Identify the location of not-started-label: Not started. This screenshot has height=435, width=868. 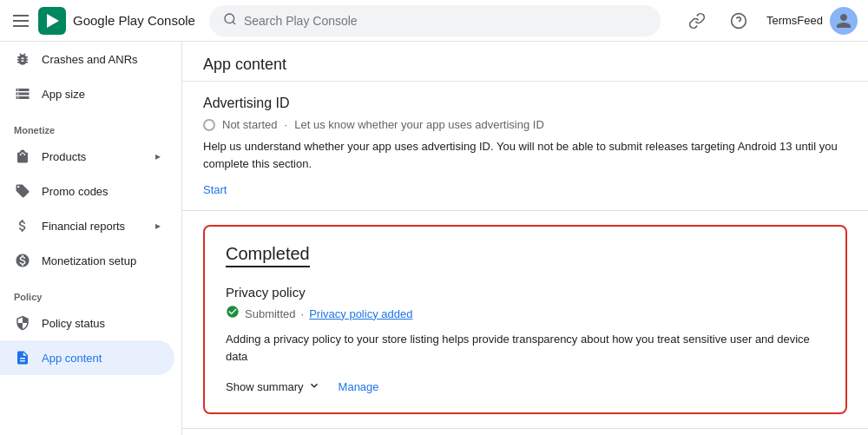
(250, 125).